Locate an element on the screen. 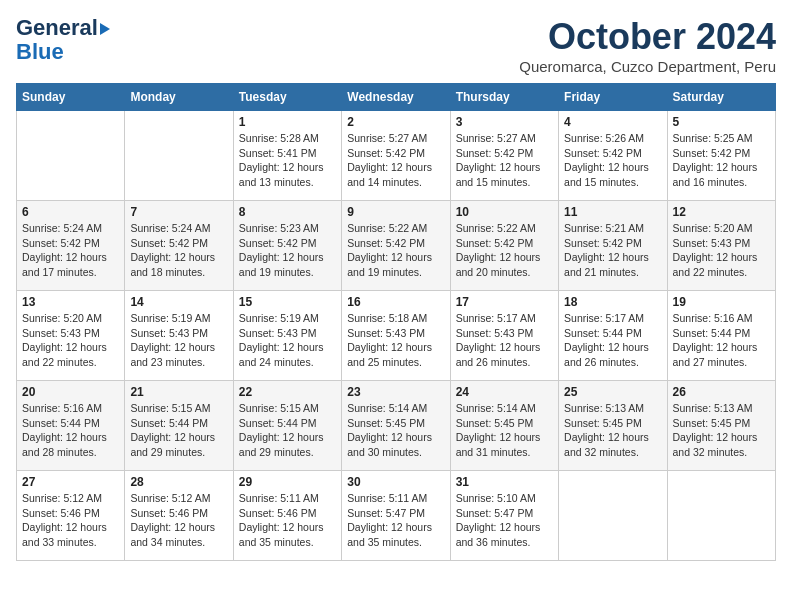 Image resolution: width=792 pixels, height=612 pixels. day-number: 27 is located at coordinates (70, 482).